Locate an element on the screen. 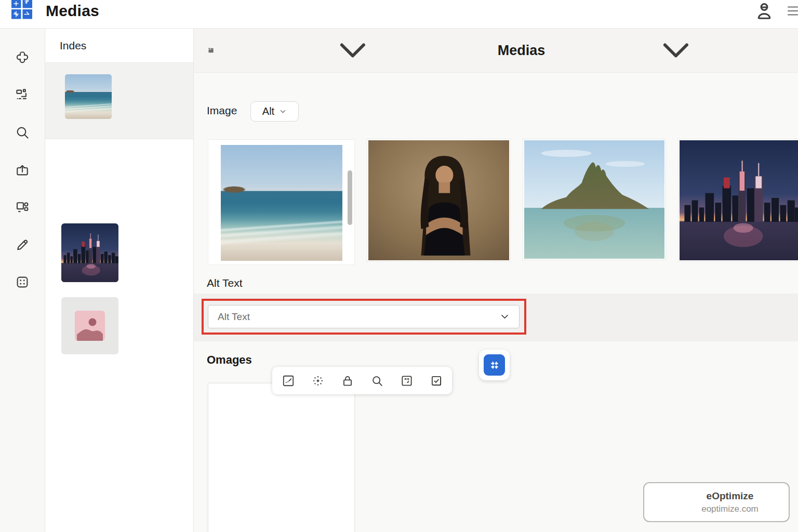 The width and height of the screenshot is (798, 532). app-logo is located at coordinates (22, 10).